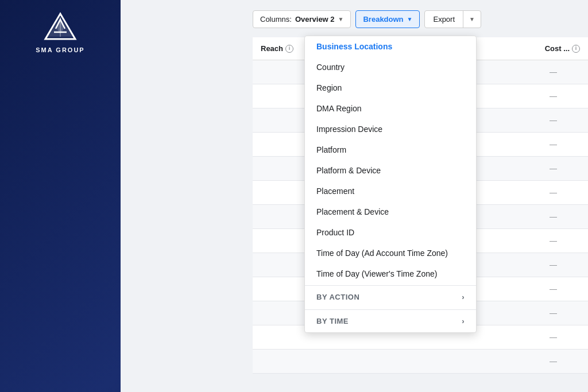 The width and height of the screenshot is (588, 392). What do you see at coordinates (60, 28) in the screenshot?
I see `sma-logo-icon` at bounding box center [60, 28].